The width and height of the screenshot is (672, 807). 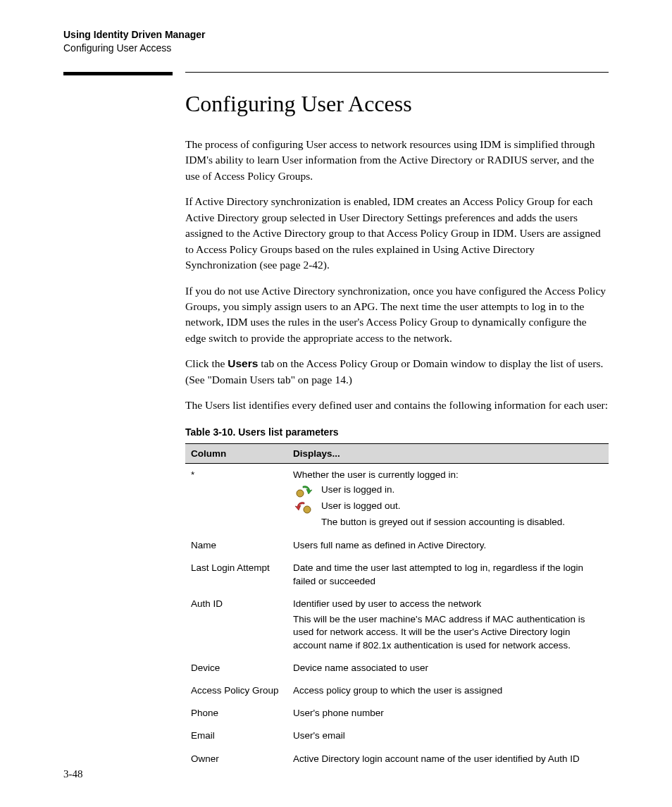 What do you see at coordinates (443, 522) in the screenshot?
I see `logged-note-text: The button is greyed out if session acco…` at bounding box center [443, 522].